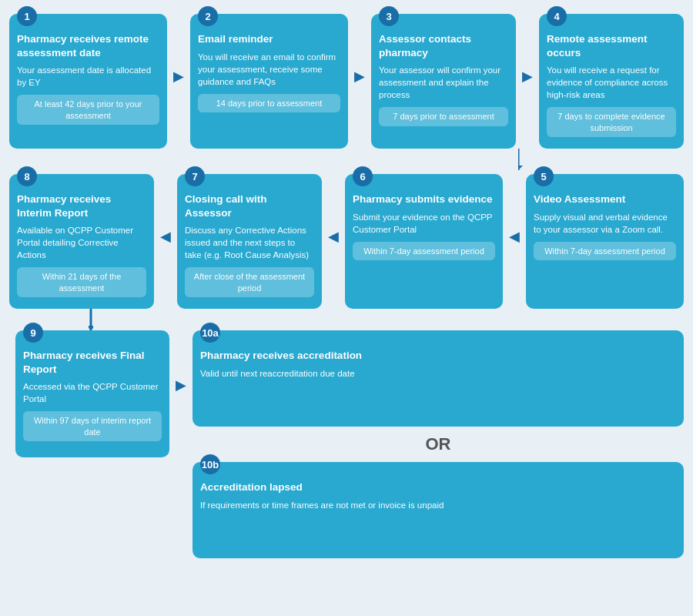  What do you see at coordinates (544, 176) in the screenshot?
I see `step-5-number: 5` at bounding box center [544, 176].